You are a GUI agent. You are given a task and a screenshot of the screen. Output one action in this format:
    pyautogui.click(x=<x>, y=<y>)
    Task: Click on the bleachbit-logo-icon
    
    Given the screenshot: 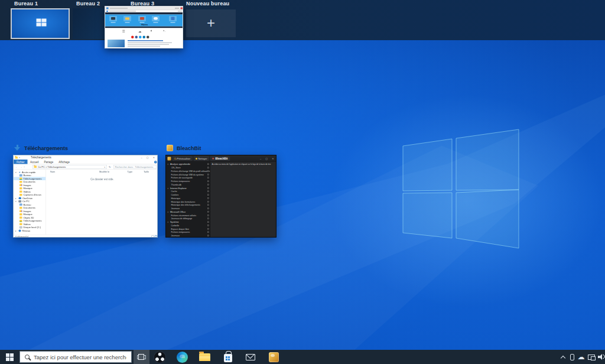 What is the action you would take?
    pyautogui.click(x=170, y=158)
    